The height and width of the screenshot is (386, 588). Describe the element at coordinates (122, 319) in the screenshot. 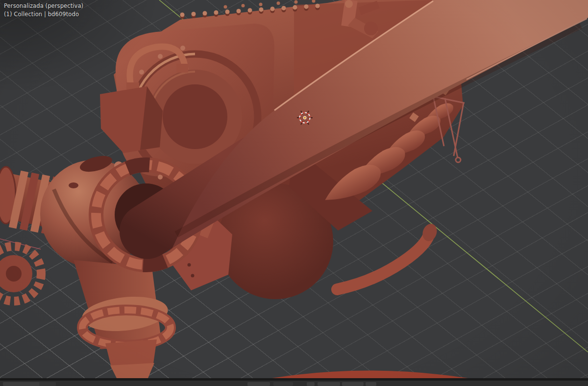

I see `lower-blade` at that location.